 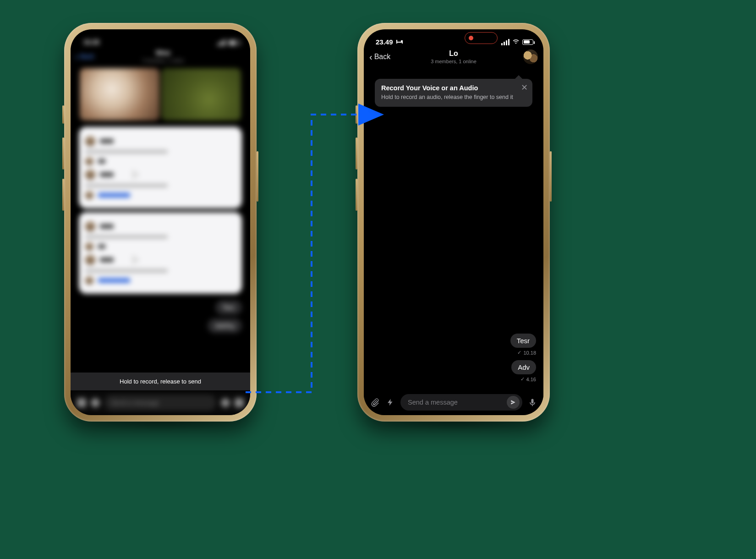 What do you see at coordinates (516, 42) in the screenshot?
I see `wifi-icon` at bounding box center [516, 42].